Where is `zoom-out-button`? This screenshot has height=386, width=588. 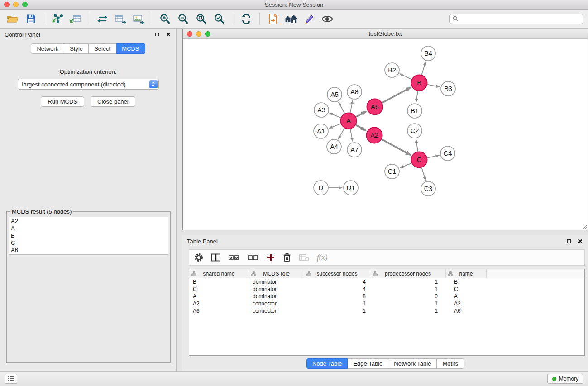 zoom-out-button is located at coordinates (183, 19).